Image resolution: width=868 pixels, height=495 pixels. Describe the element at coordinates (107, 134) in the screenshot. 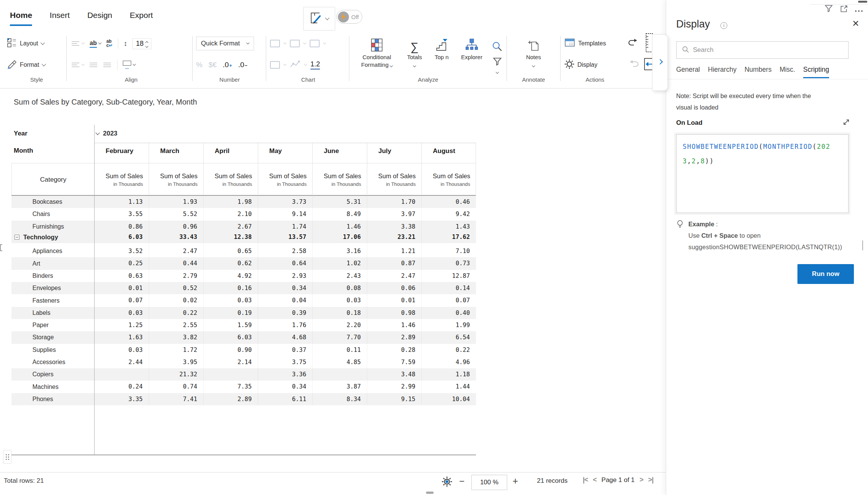

I see `year-group-header: 2023` at that location.